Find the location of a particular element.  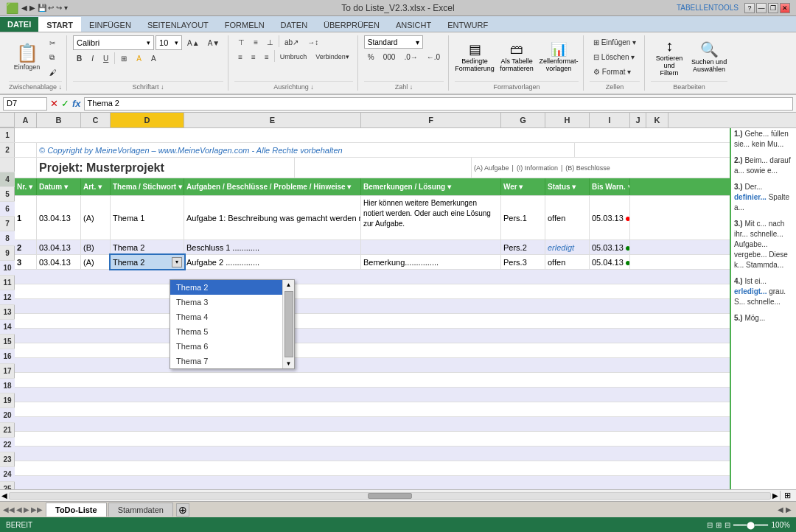

view-pagebreak-btn: ⊟ is located at coordinates (727, 525).